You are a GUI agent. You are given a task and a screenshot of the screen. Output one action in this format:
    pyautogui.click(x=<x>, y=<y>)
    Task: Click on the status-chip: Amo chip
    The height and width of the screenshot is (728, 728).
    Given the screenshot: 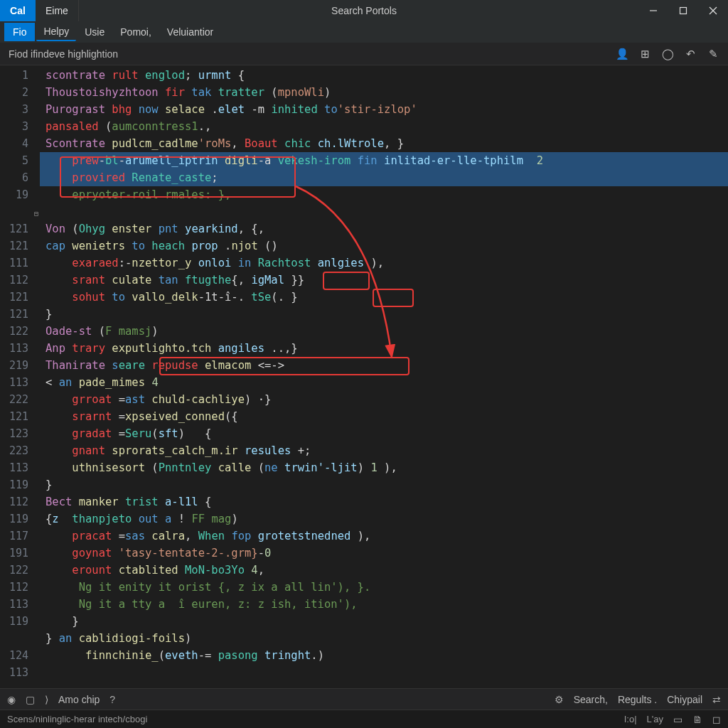 What is the action you would take?
    pyautogui.click(x=79, y=700)
    